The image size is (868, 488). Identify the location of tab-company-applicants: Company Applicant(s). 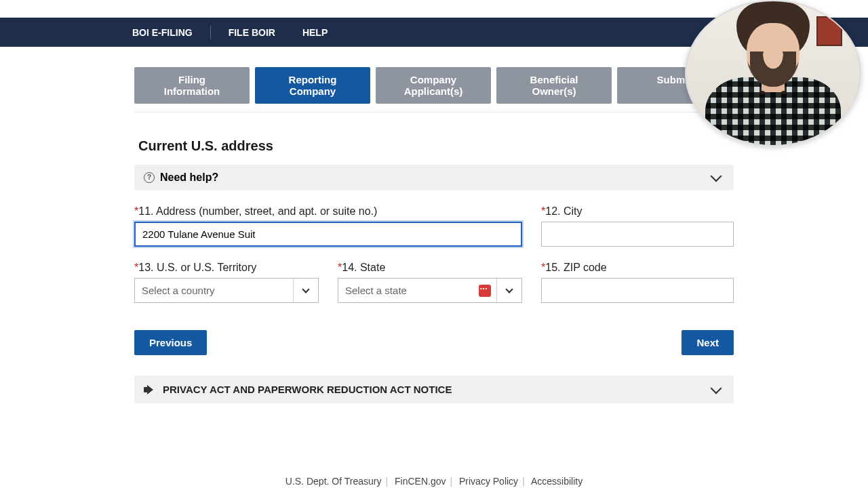
(433, 85).